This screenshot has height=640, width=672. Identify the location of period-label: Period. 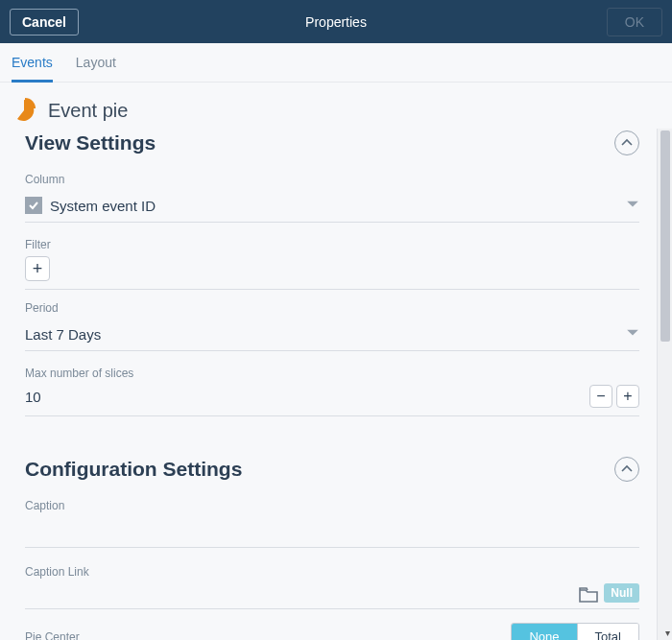
(332, 308).